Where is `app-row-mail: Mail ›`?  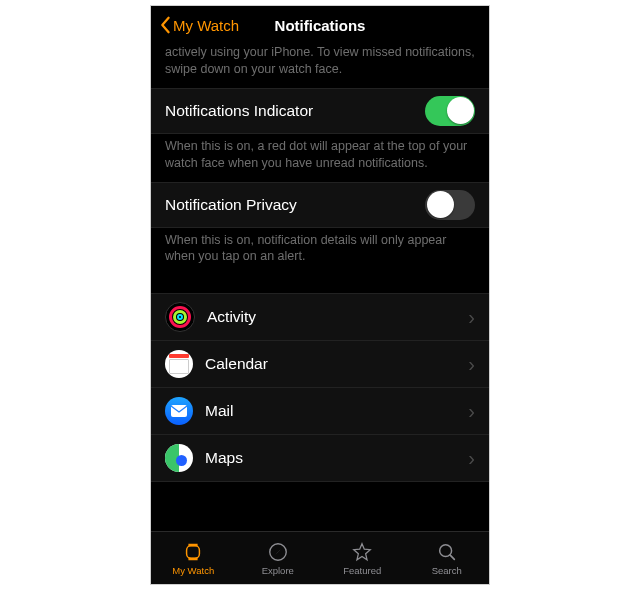 app-row-mail: Mail › is located at coordinates (320, 410).